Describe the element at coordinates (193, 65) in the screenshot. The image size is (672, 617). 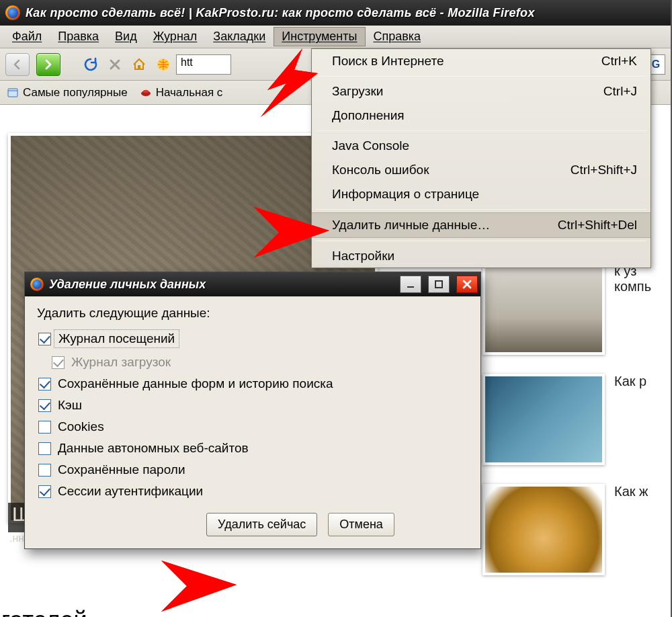
I see `address-bar: htt` at that location.